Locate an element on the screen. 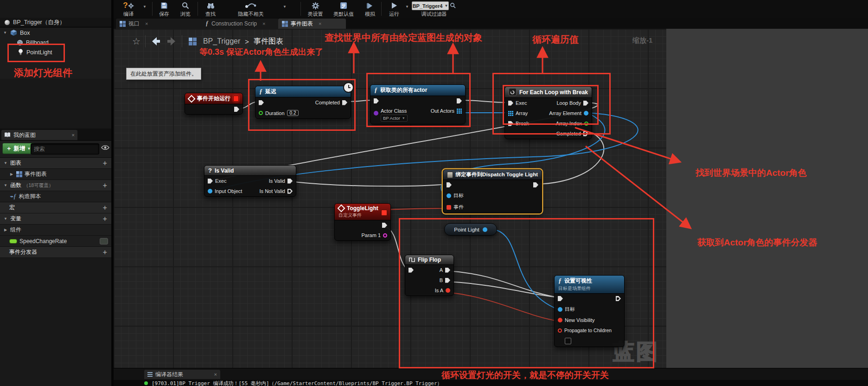  add-variable-button: ＋ is located at coordinates (105, 219).